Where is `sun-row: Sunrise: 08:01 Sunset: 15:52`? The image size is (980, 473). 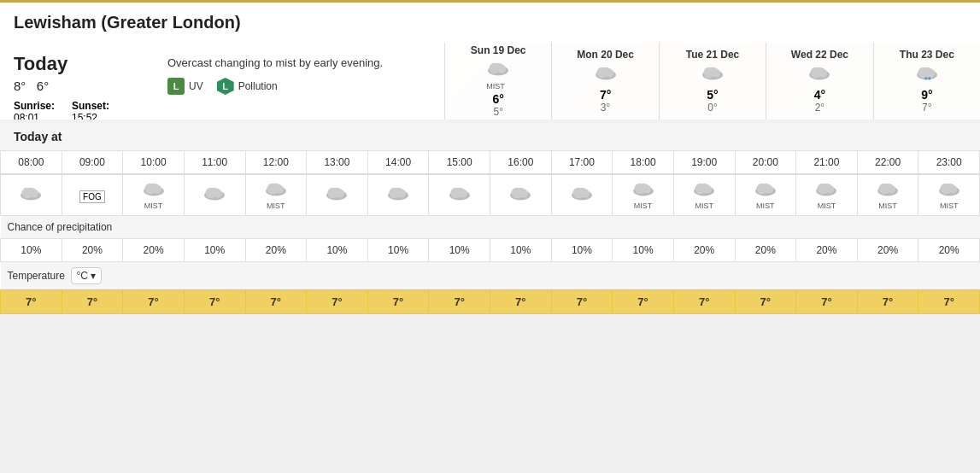 sun-row: Sunrise: 08:01 Sunset: 15:52 is located at coordinates (82, 109).